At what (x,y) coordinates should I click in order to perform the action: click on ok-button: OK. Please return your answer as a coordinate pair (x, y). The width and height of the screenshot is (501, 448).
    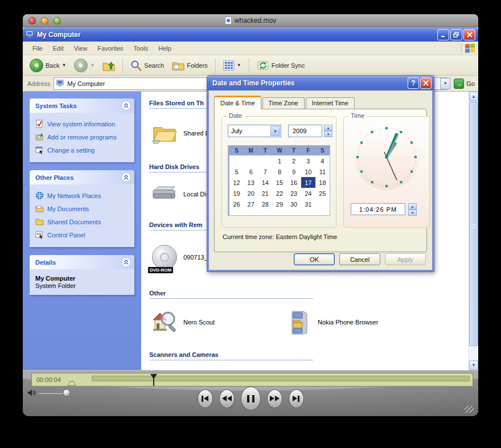
    Looking at the image, I should click on (314, 260).